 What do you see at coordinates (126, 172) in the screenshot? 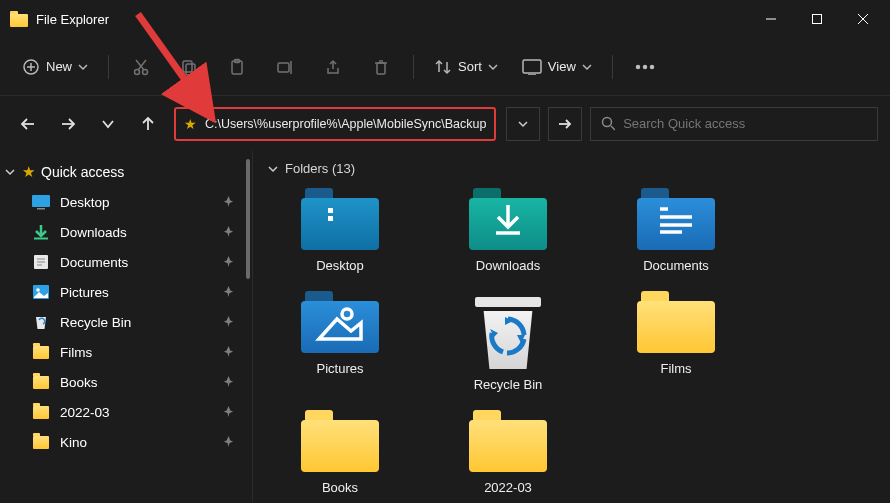
I see `sidebar-quick-access: ★ Quick access` at bounding box center [126, 172].